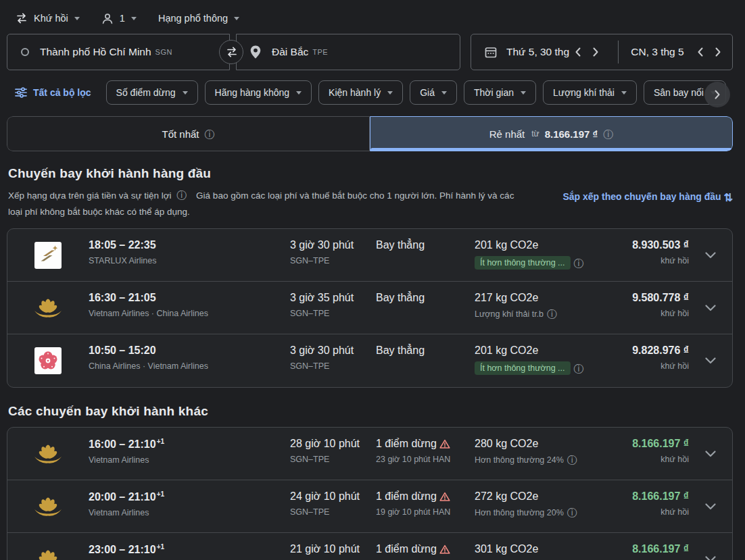 Image resolution: width=745 pixels, height=560 pixels. What do you see at coordinates (548, 245) in the screenshot?
I see `co2-amount: 201 kg CO2e` at bounding box center [548, 245].